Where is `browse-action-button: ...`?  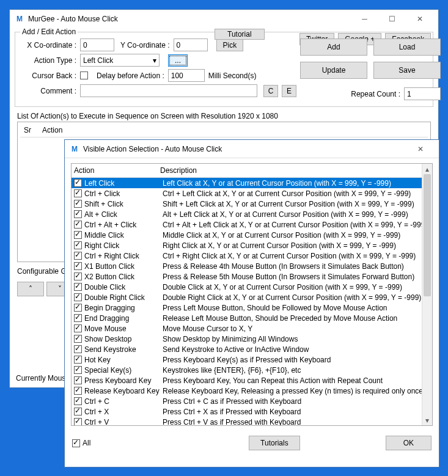 browse-action-button: ... is located at coordinates (178, 60).